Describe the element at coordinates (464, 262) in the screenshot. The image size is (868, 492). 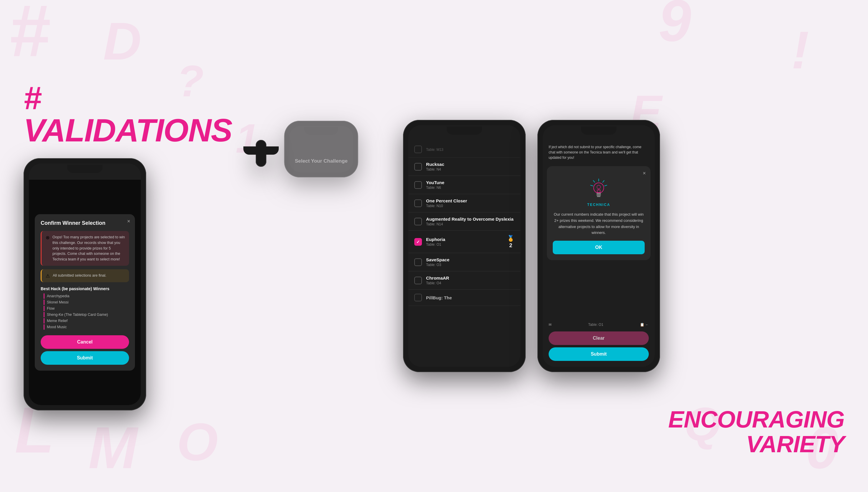
I see `phone-3-scroll: Rucksac Table: N4 YouTune Table: N6` at that location.